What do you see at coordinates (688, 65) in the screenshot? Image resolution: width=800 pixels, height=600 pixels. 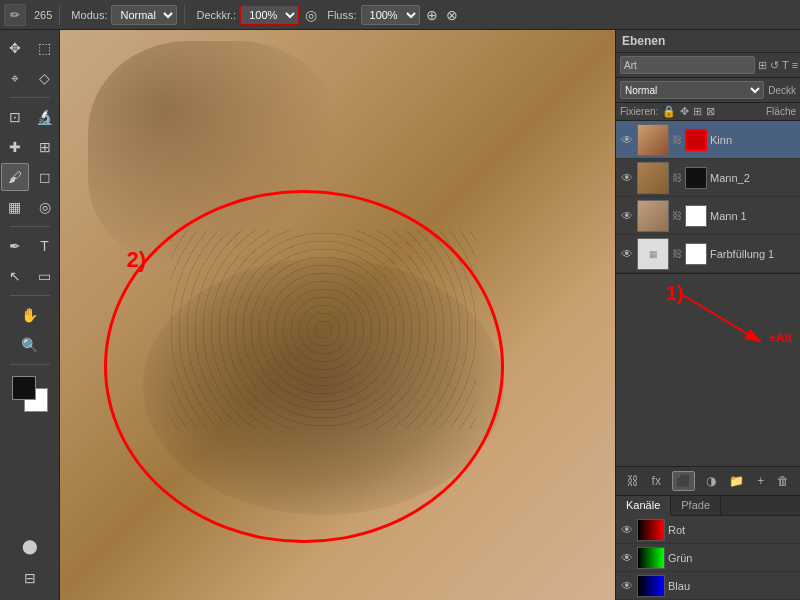 I see `layers-search-input` at bounding box center [688, 65].